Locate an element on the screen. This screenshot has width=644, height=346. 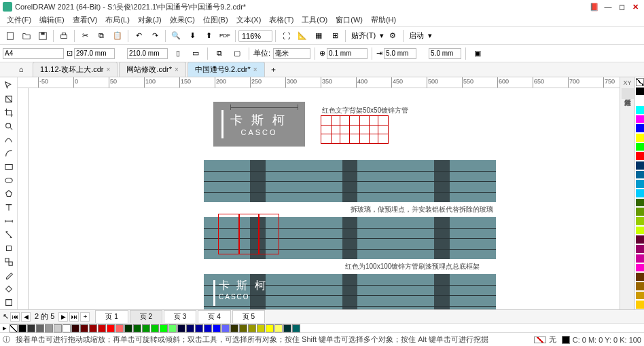
color-eyedropper-tool is located at coordinates (9, 275).